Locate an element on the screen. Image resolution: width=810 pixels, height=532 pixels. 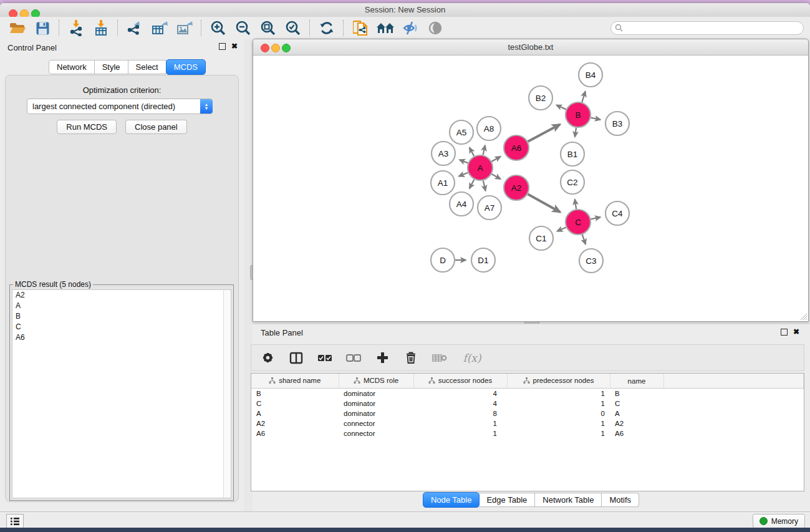
home-view-icon is located at coordinates (385, 28).